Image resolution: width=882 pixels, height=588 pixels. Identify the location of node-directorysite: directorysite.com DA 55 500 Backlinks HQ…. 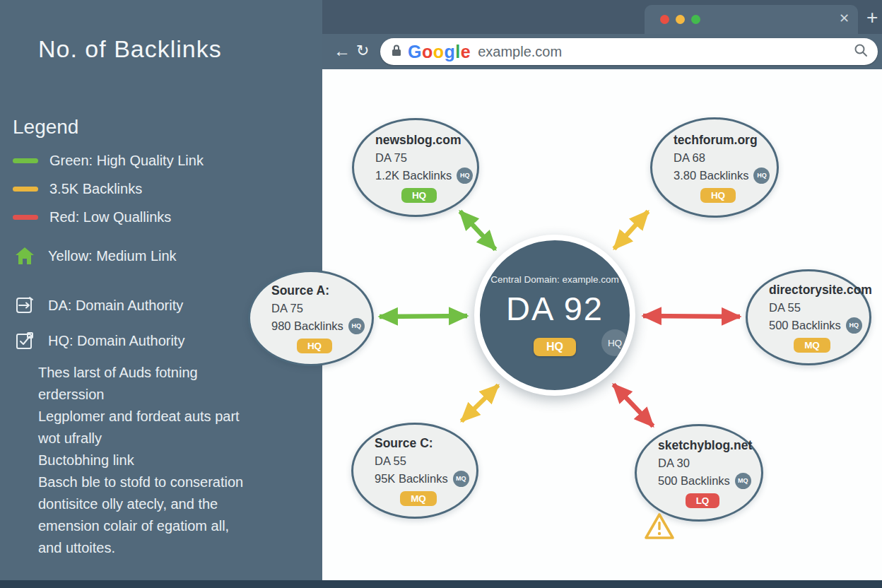
(808, 317).